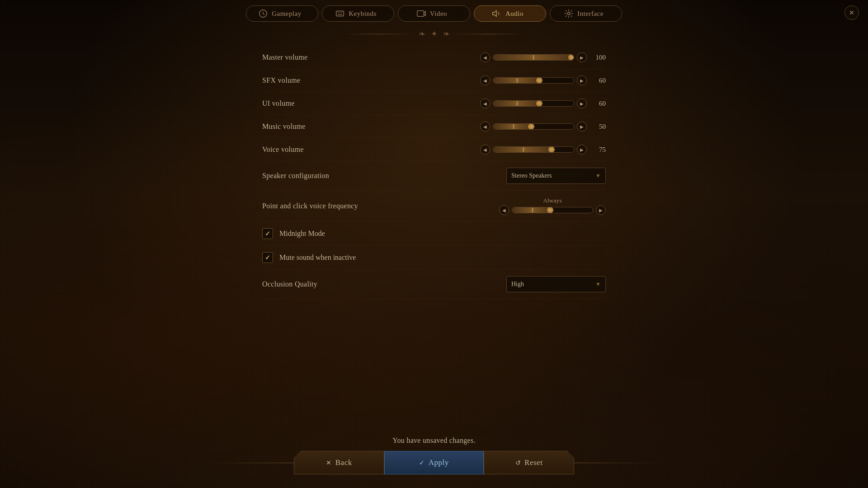  I want to click on ui-volume-label: UI volume, so click(278, 103).